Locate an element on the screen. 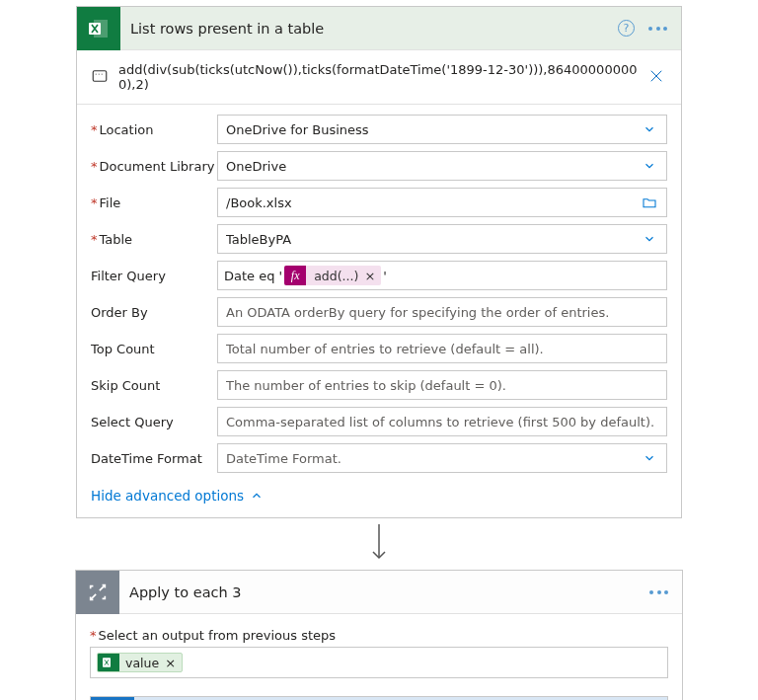  label-top-count: Top Count is located at coordinates (154, 350).